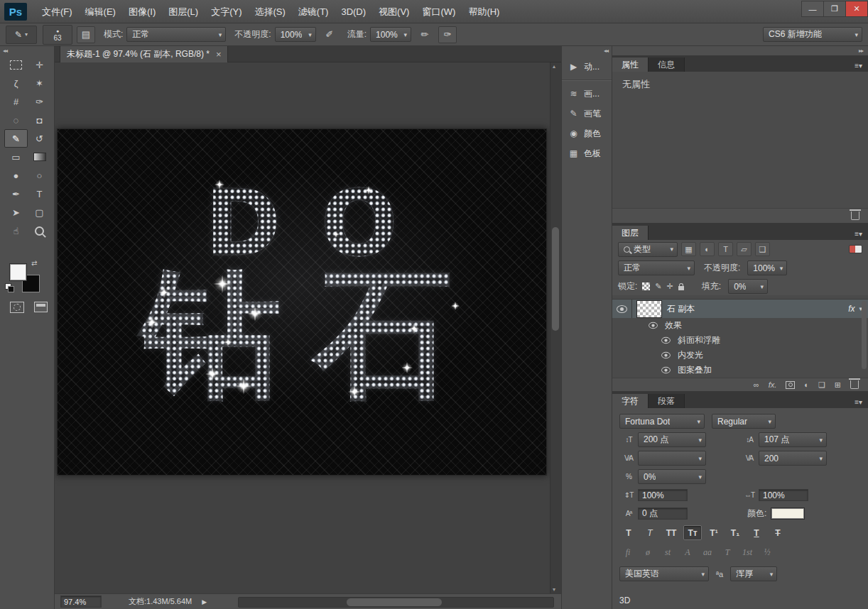 This screenshot has width=868, height=609. Describe the element at coordinates (16, 212) in the screenshot. I see `path-selection-tool: ➤` at that location.